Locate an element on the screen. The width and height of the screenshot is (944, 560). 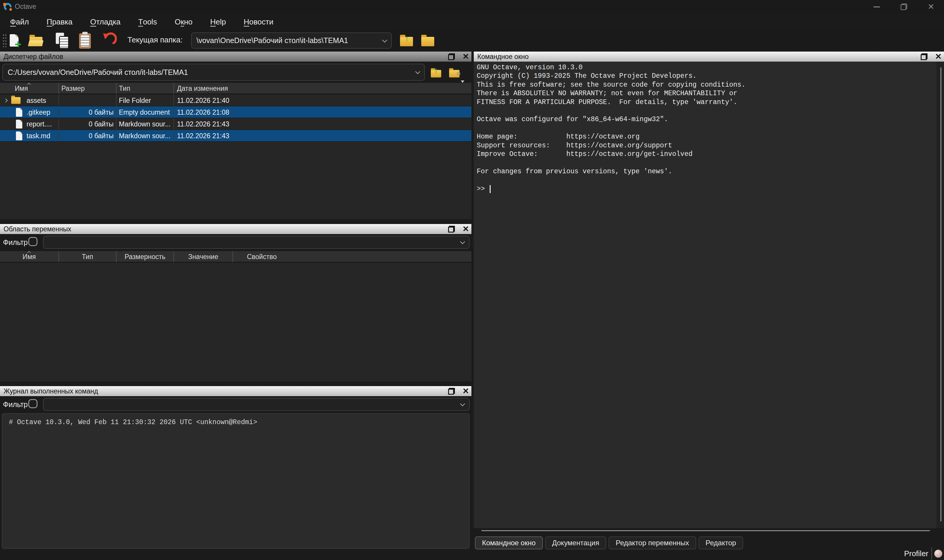
file-size is located at coordinates (88, 100).